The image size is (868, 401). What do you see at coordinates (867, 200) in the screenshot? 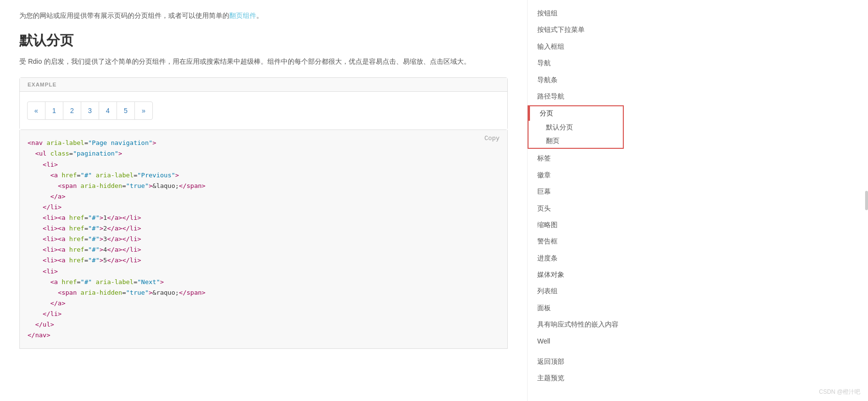
I see `scrollbar` at bounding box center [867, 200].